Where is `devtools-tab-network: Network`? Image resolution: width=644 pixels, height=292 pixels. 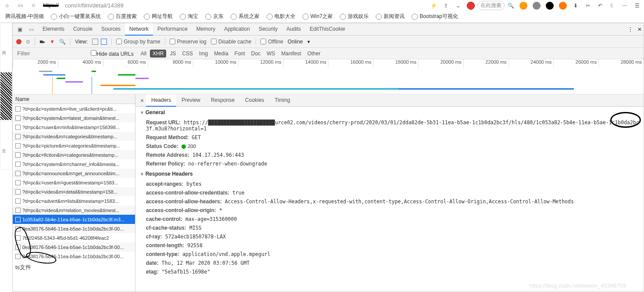 devtools-tab-network: Network is located at coordinates (139, 29).